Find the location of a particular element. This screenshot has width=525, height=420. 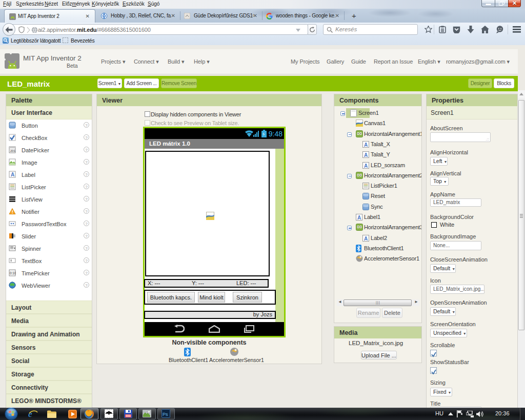

svg-text: e is located at coordinates (30, 414).